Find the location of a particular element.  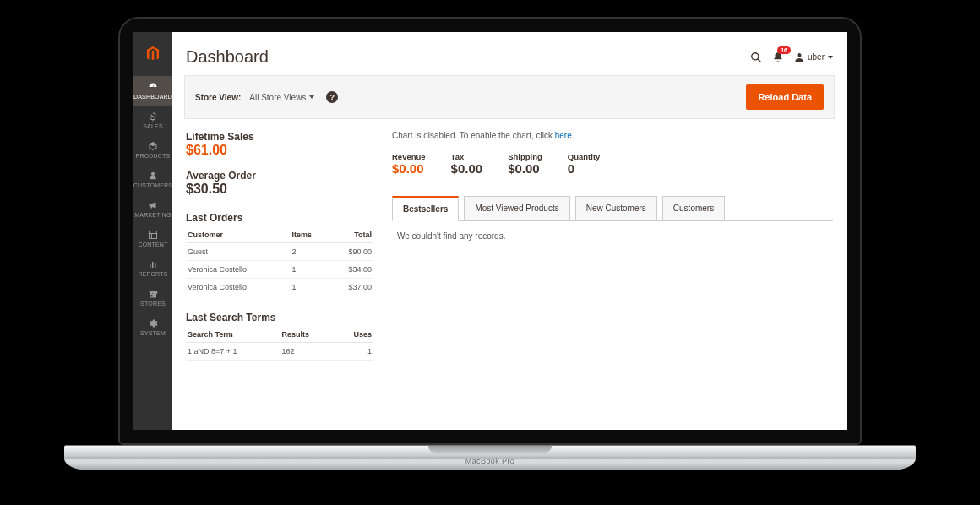

magento-logo is located at coordinates (153, 54).